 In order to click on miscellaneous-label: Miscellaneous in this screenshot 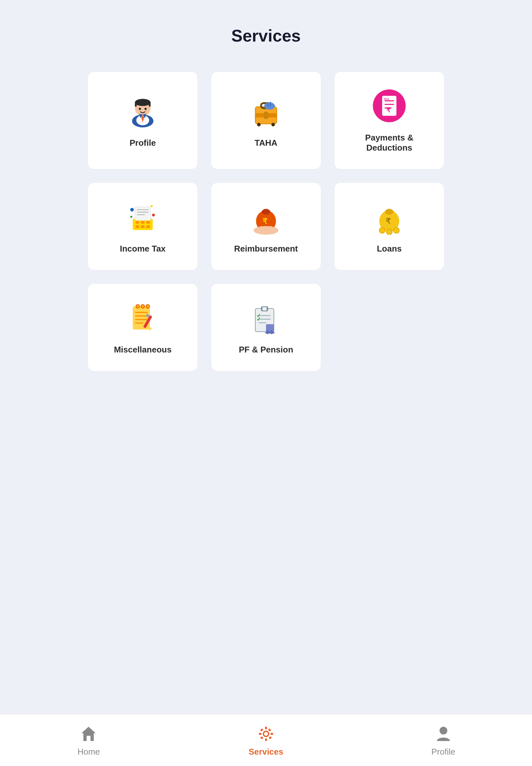, I will do `click(143, 350)`.